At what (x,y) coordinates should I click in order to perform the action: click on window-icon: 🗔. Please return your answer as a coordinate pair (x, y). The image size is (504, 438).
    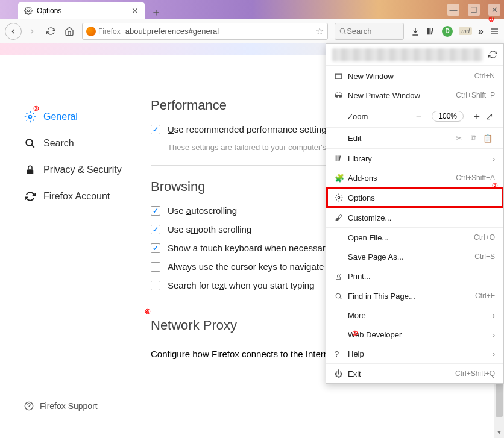
    Looking at the image, I should click on (341, 76).